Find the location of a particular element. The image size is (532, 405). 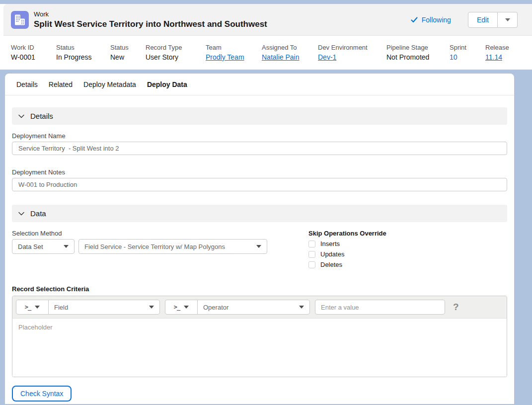

highlight-field: Assigned To Natalie Pain is located at coordinates (290, 53).